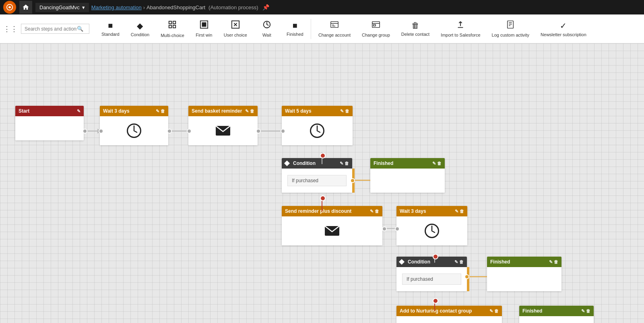  I want to click on toolbar-menu-dots: ⋮⋮, so click(10, 29).